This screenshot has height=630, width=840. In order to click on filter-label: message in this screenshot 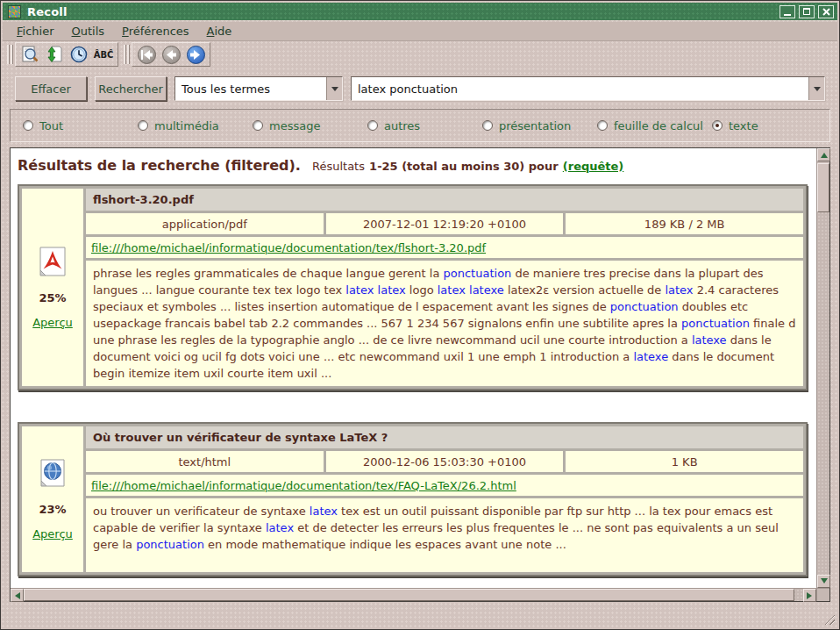, I will do `click(295, 126)`.